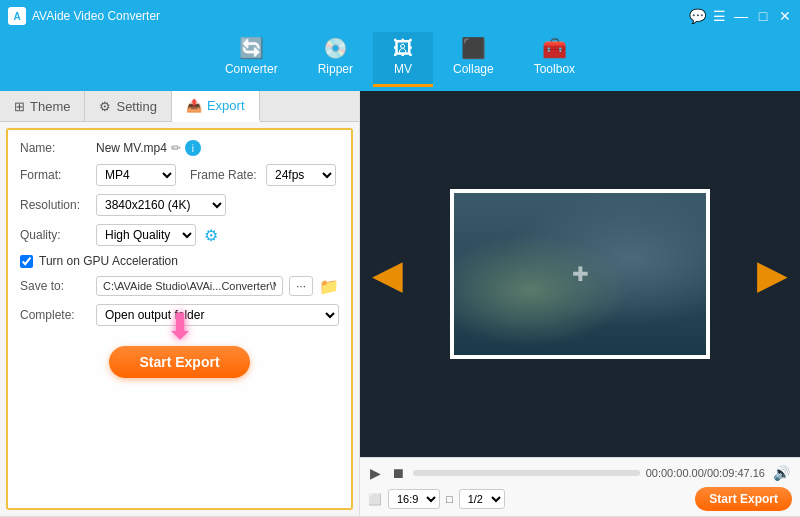  Describe the element at coordinates (128, 106) in the screenshot. I see `tab-setting: ⚙ Setting` at that location.